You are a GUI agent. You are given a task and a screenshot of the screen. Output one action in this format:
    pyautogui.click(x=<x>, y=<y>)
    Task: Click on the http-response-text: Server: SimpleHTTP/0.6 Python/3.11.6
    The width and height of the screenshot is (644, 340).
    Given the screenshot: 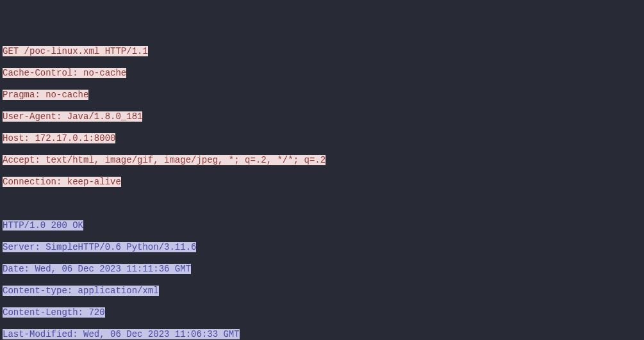 What is the action you would take?
    pyautogui.click(x=99, y=247)
    